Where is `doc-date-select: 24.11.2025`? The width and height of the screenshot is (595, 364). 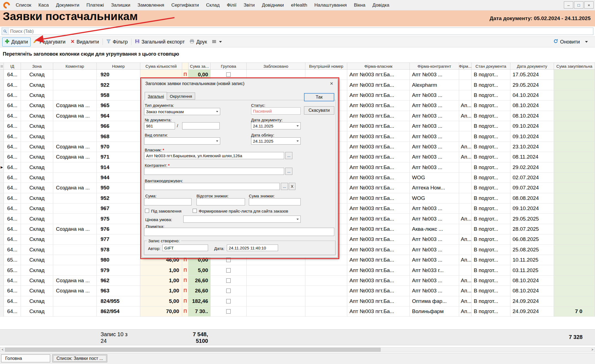 doc-date-select: 24.11.2025 is located at coordinates (276, 126).